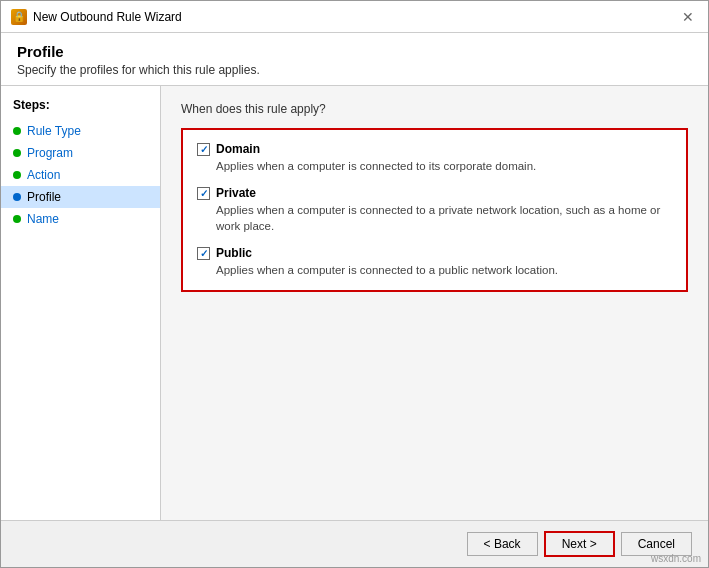  Describe the element at coordinates (44, 175) in the screenshot. I see `sidebar-item-label: Action` at that location.